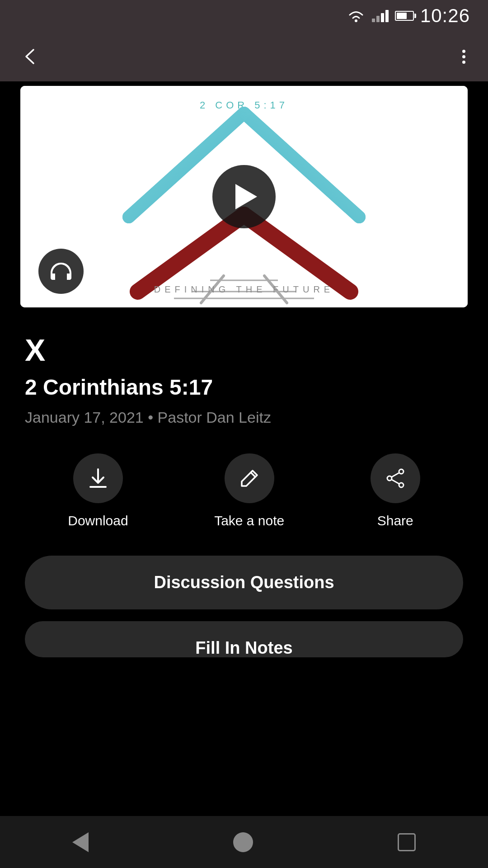 The height and width of the screenshot is (868, 488). What do you see at coordinates (380, 16) in the screenshot?
I see `signal-icon` at bounding box center [380, 16].